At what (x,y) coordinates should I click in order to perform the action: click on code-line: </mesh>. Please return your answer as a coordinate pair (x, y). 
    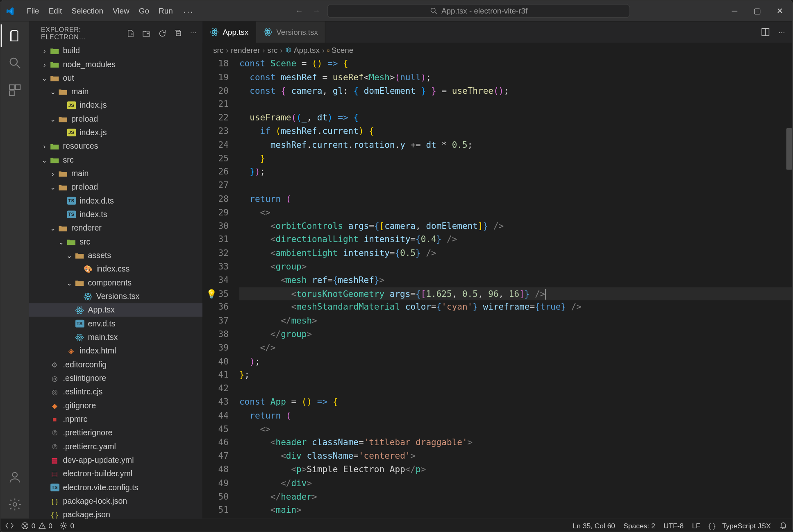
    Looking at the image, I should click on (516, 321).